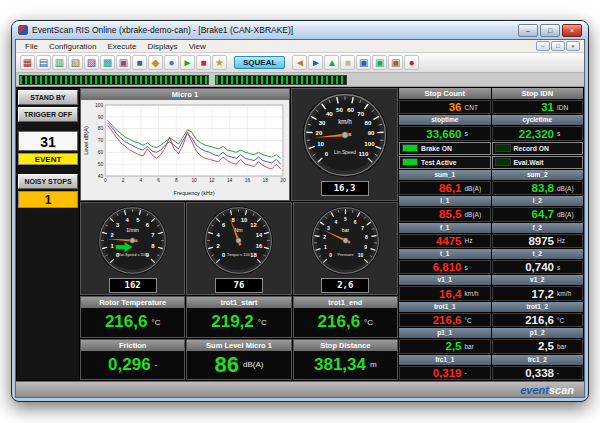 The image size is (600, 423). I want to click on right-panel-header: p1_2, so click(538, 333).